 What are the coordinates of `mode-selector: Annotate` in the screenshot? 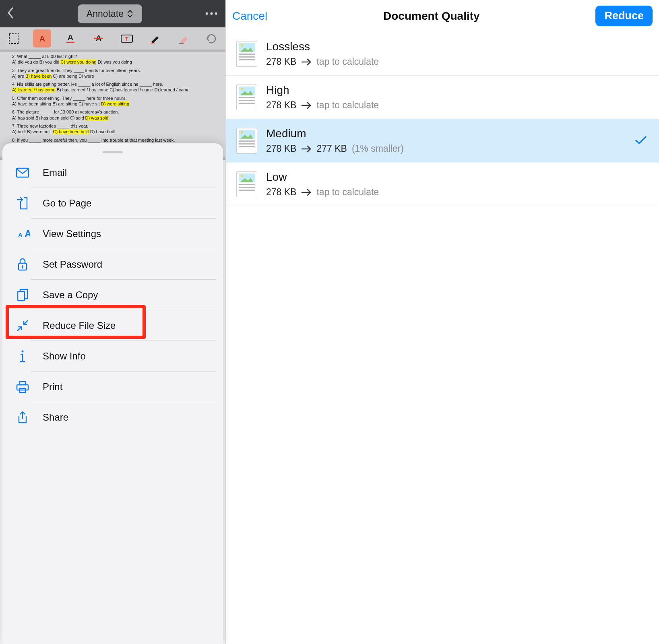 It's located at (110, 14).